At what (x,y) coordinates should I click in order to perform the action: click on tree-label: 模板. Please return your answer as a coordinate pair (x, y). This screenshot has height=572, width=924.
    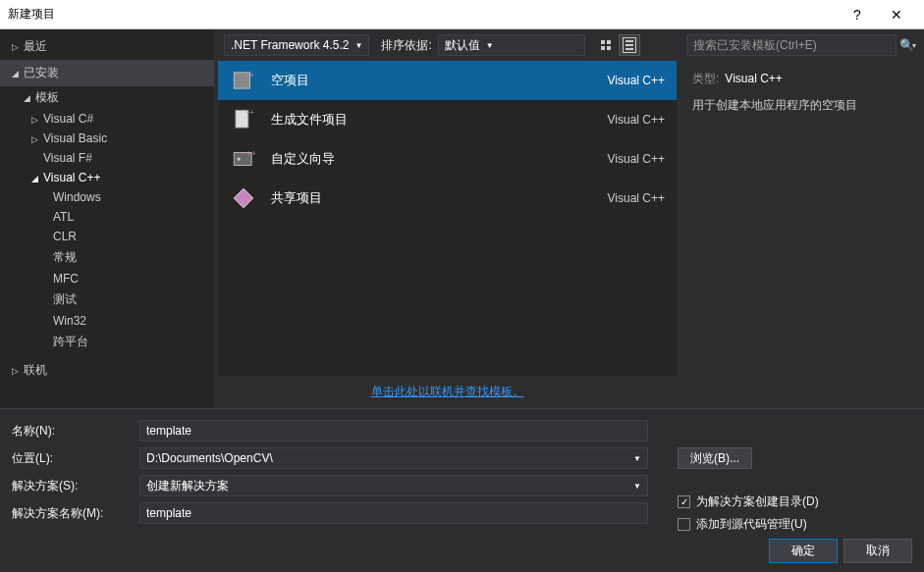
    Looking at the image, I should click on (47, 97).